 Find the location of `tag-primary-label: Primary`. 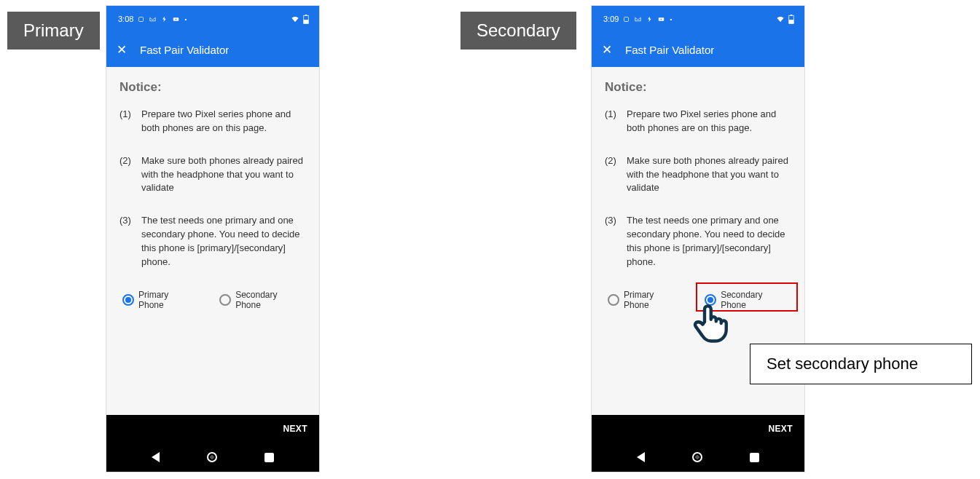

tag-primary-label: Primary is located at coordinates (54, 31).